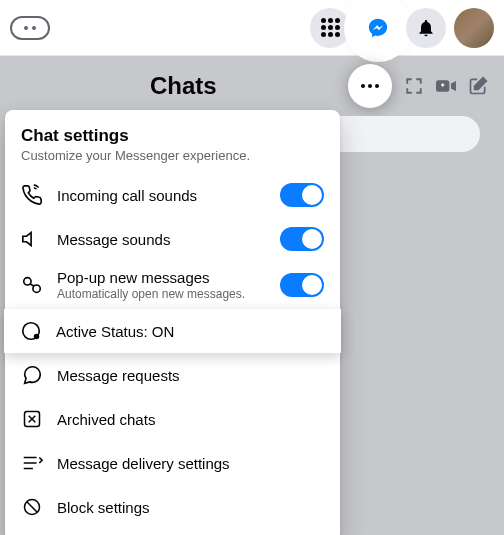 The width and height of the screenshot is (504, 535). What do you see at coordinates (172, 136) in the screenshot?
I see `settings-title: Chat settings` at bounding box center [172, 136].